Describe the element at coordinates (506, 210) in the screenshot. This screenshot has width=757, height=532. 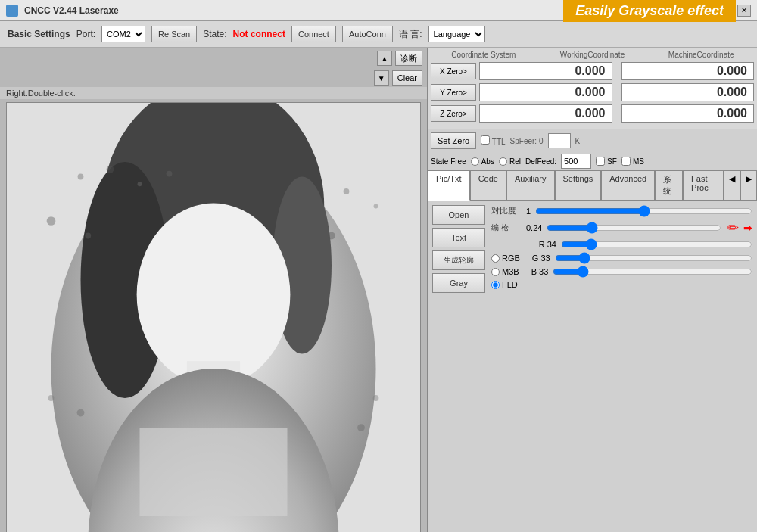
I see `contrast-label: 对比度` at that location.